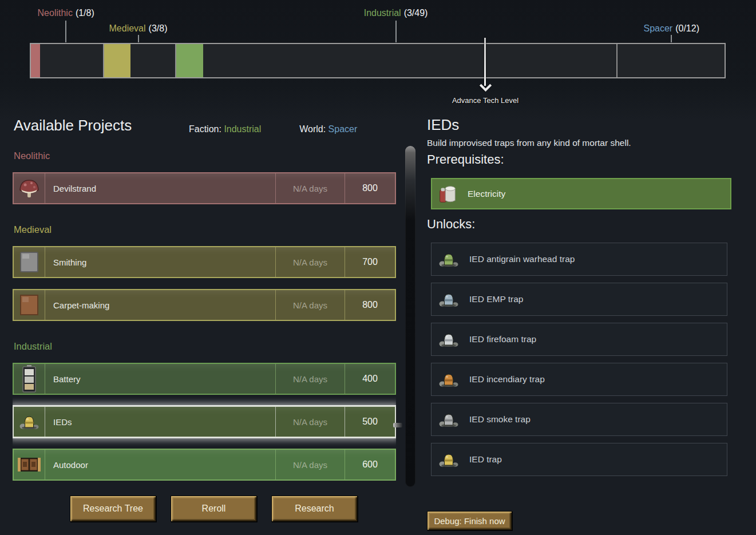 The image size is (756, 535). I want to click on faction-value: Industrial, so click(243, 129).